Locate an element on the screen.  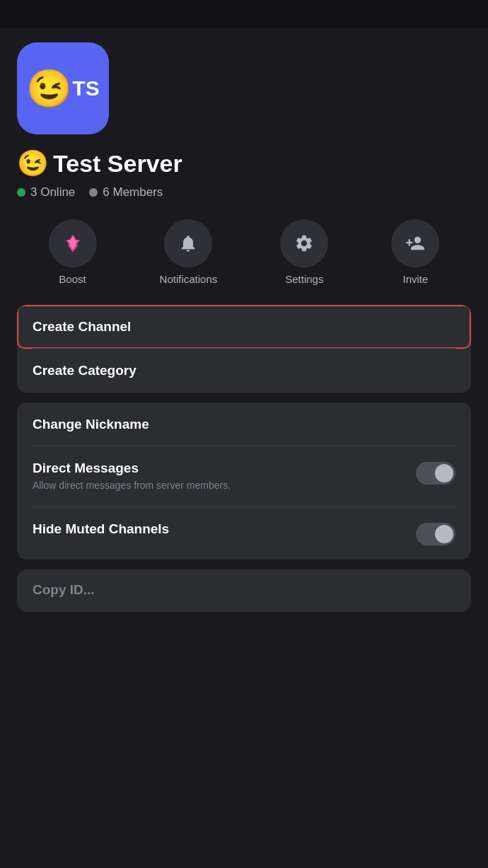
settings-button: Settings is located at coordinates (304, 252).